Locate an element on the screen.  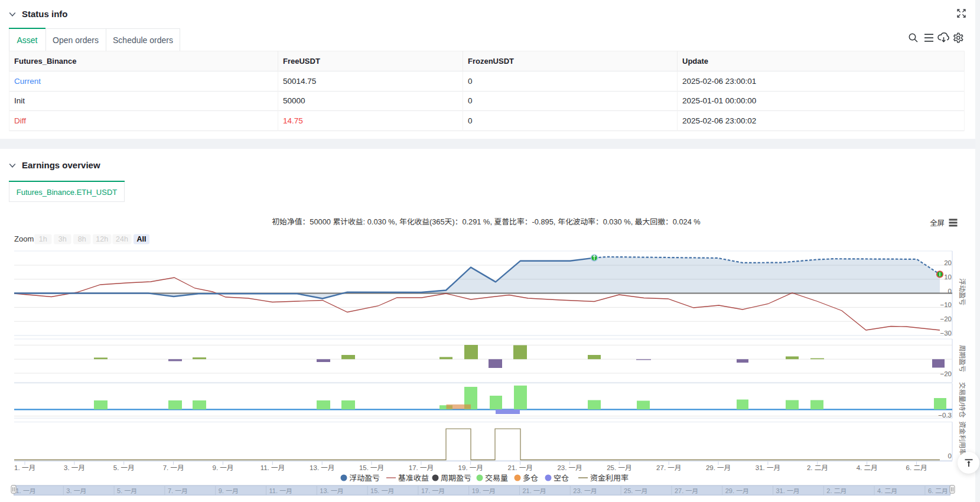
svg-text: 10 is located at coordinates (948, 277).